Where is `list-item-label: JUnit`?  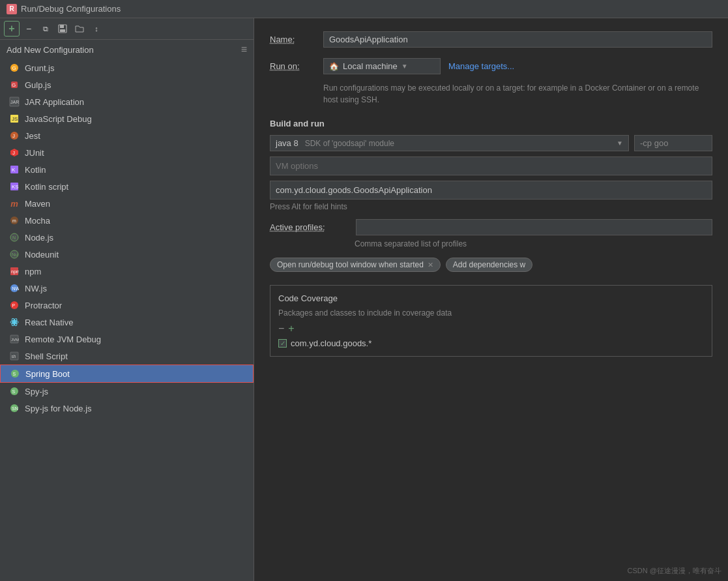
list-item-label: JUnit is located at coordinates (35, 153).